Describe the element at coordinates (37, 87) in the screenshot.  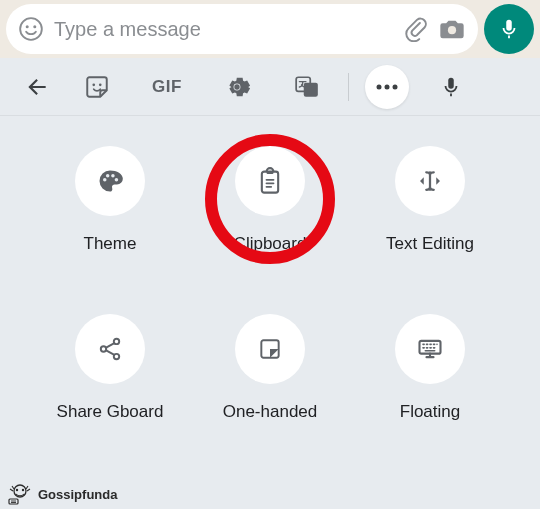
I see `arrow-left-icon` at that location.